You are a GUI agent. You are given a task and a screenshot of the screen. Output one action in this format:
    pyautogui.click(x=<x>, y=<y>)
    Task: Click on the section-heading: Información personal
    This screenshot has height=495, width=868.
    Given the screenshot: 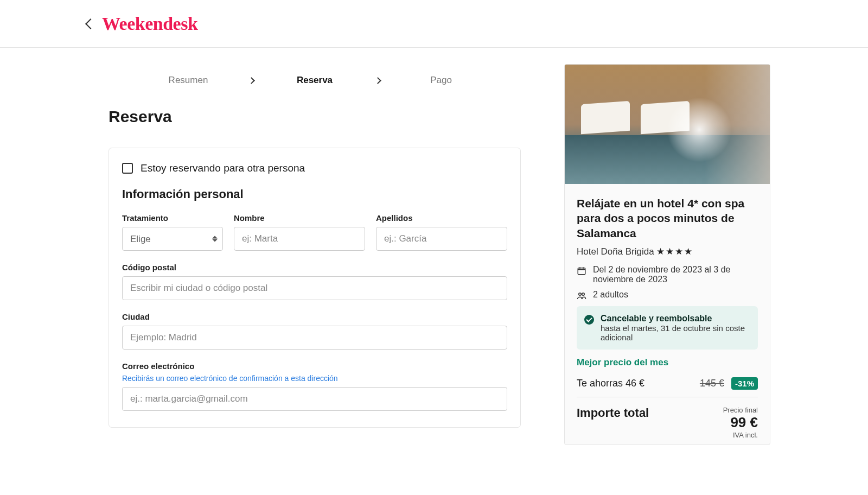 What is the action you would take?
    pyautogui.click(x=315, y=194)
    